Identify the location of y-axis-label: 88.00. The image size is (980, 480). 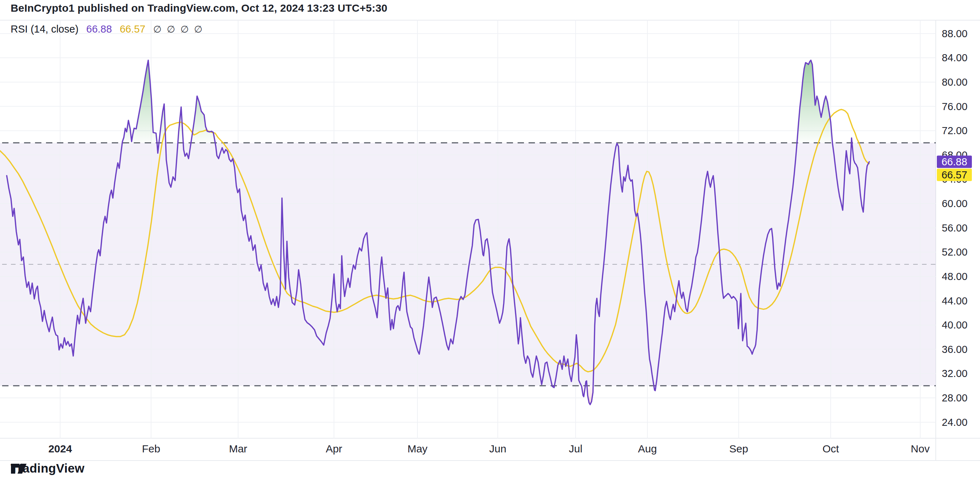
(955, 33).